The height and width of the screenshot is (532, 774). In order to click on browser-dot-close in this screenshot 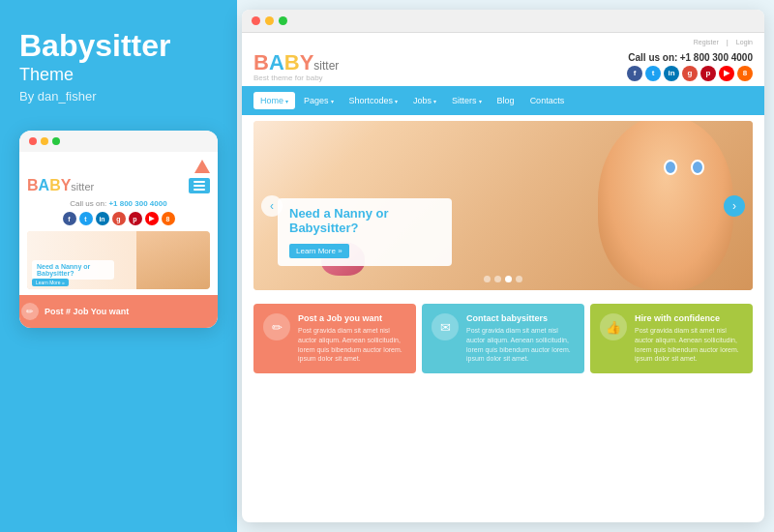, I will do `click(255, 21)`.